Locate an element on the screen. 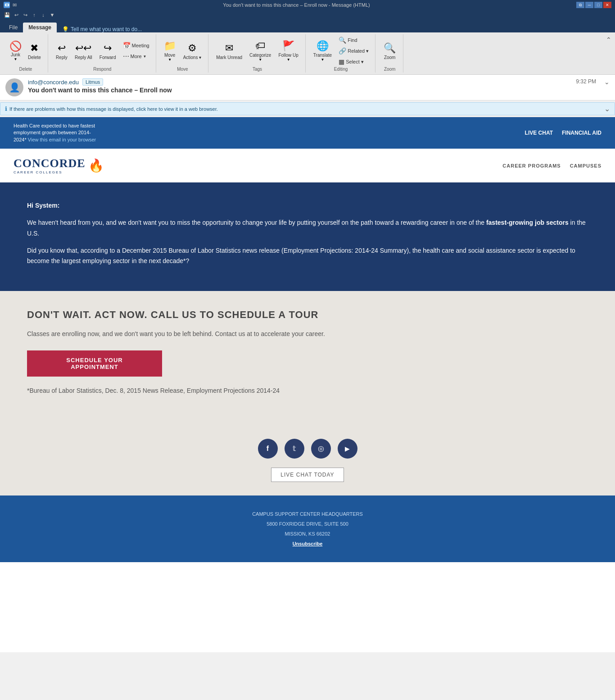 This screenshot has width=615, height=700. ribbon-group-respond: ↩ Reply ↩↩ Reply All ↪ Forward 📅 Meeting… is located at coordinates (103, 53).